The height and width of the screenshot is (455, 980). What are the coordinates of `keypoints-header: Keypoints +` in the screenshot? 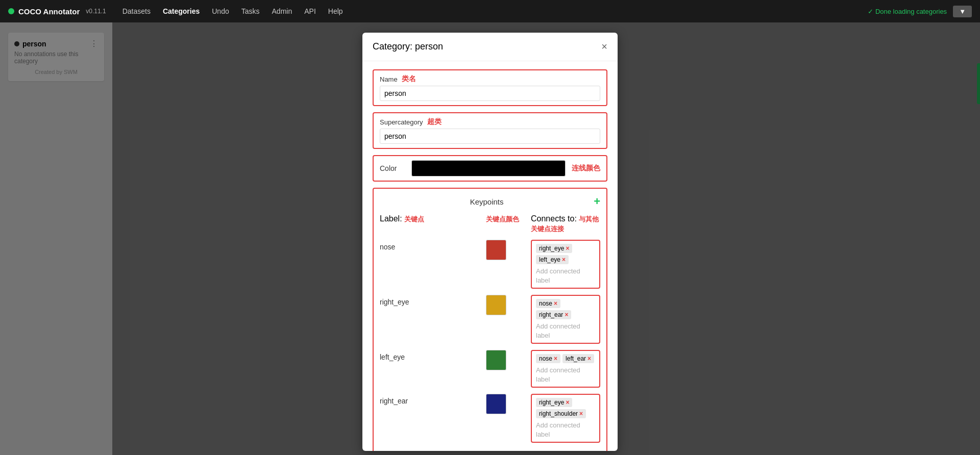 It's located at (490, 201).